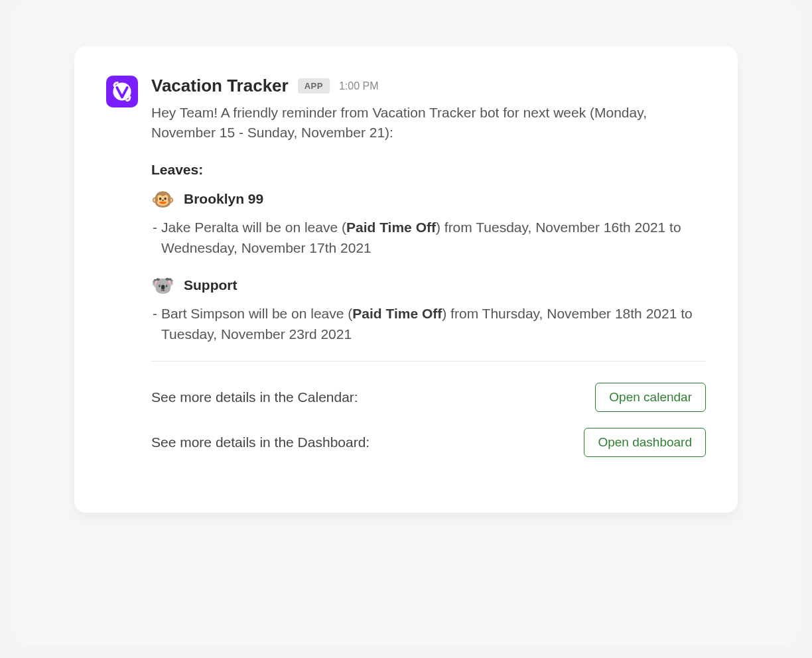 The image size is (812, 658). What do you see at coordinates (429, 310) in the screenshot?
I see `leave-group: 🐨 Support - Bart Simpson will be on leav…` at bounding box center [429, 310].